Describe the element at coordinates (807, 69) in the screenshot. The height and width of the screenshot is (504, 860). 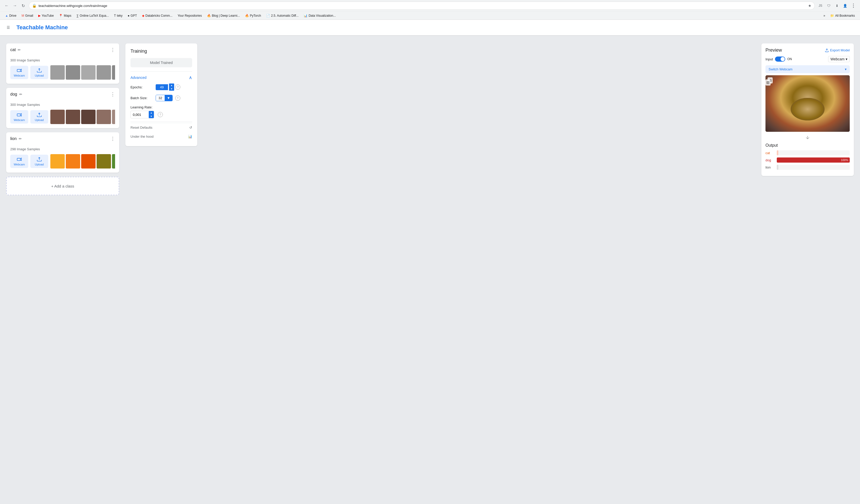
I see `switch-webcam-dropdown: Switch Webcam ▾` at that location.